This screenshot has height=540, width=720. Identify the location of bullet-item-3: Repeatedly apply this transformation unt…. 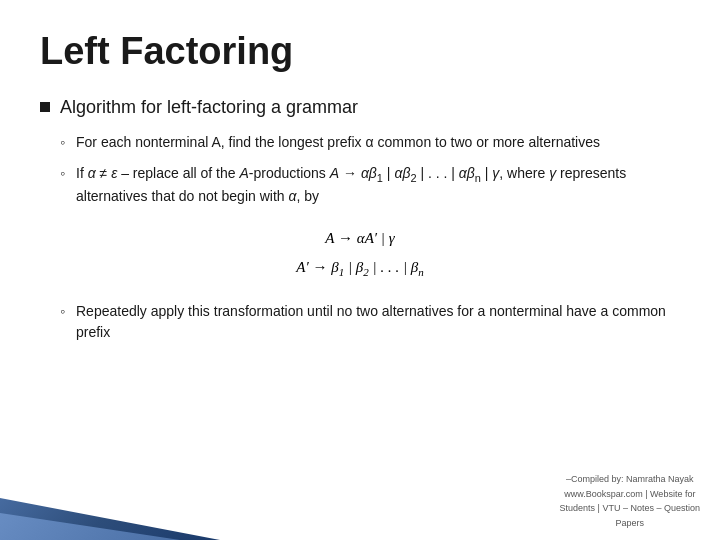
(370, 322).